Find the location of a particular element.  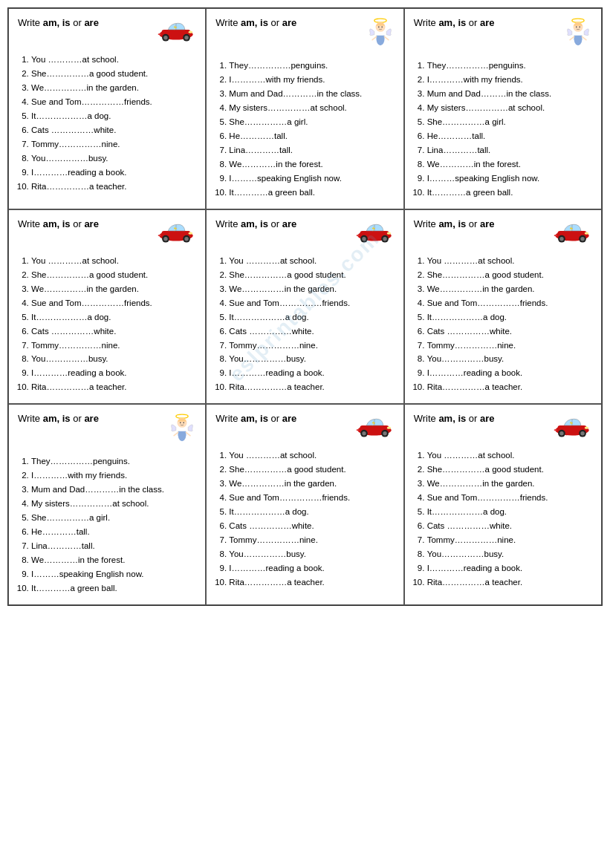

worksheet-cell-B3: Write am, is or are You …………at school.Sh… is located at coordinates (305, 505).